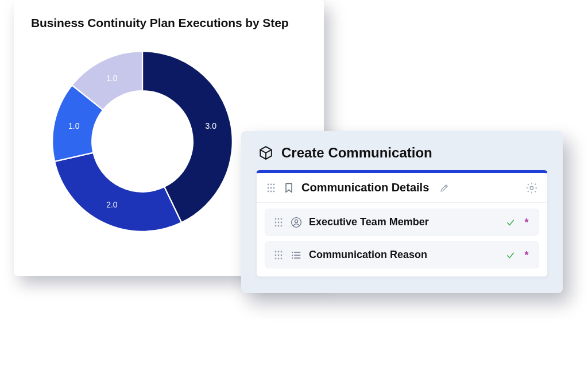  What do you see at coordinates (289, 188) in the screenshot?
I see `bookmark-icon` at bounding box center [289, 188].